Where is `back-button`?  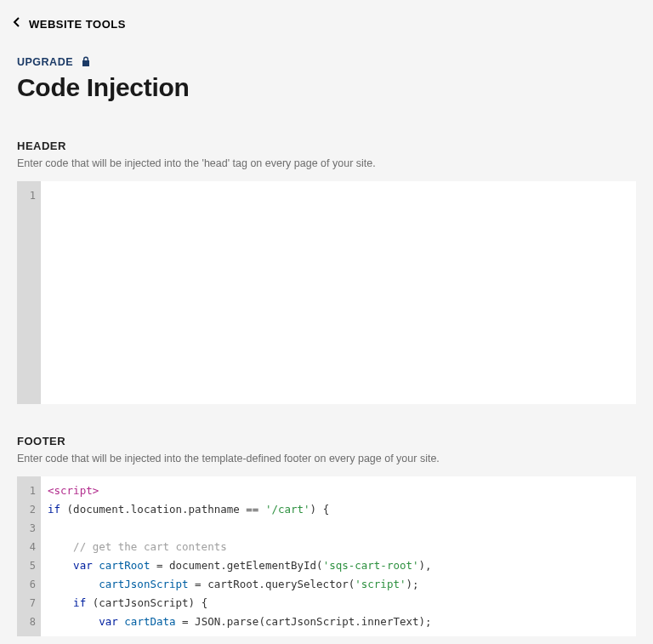 back-button is located at coordinates (17, 24).